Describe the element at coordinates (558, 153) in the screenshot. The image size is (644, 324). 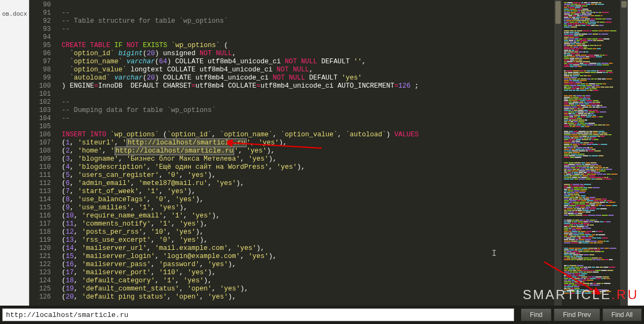
I see `vertical-scrollbar` at that location.